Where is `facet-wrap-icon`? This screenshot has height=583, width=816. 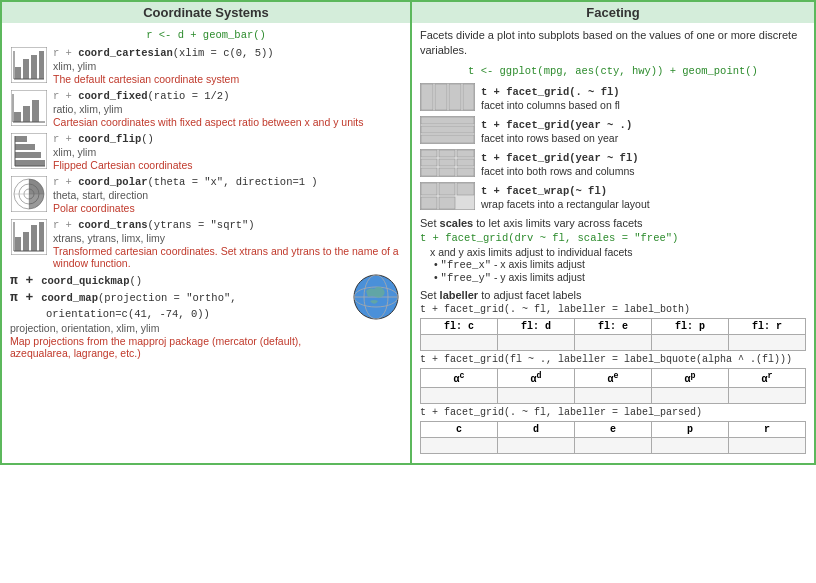 facet-wrap-icon is located at coordinates (448, 197).